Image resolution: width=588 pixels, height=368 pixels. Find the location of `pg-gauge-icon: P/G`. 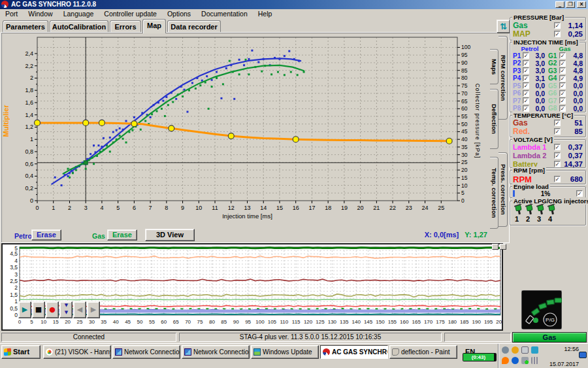

pg-gauge-icon: P/G is located at coordinates (542, 310).